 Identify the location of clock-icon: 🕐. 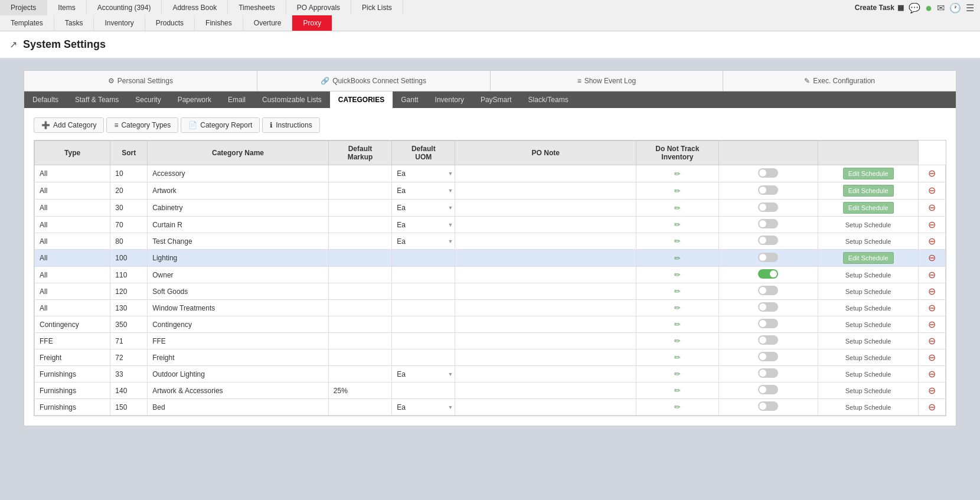
(955, 8).